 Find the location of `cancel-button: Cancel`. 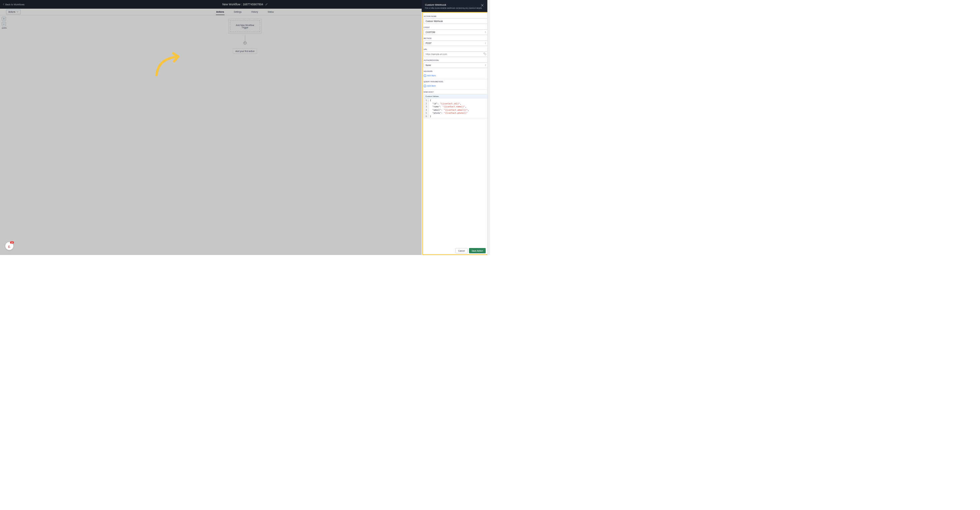

cancel-button: Cancel is located at coordinates (461, 251).